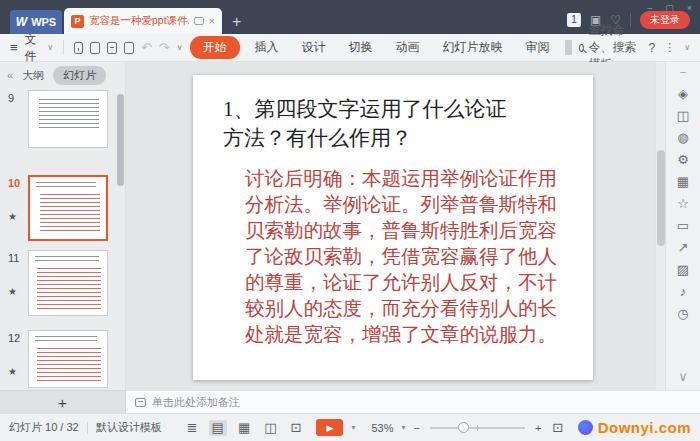 The width and height of the screenshot is (700, 441). I want to click on notes-bar: 单击此处添加备注, so click(413, 402).